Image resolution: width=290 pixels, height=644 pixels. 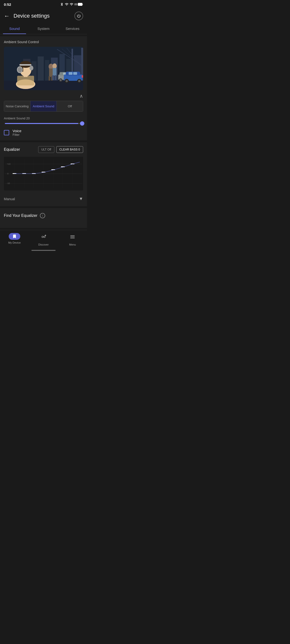 I want to click on power-button, so click(x=79, y=16).